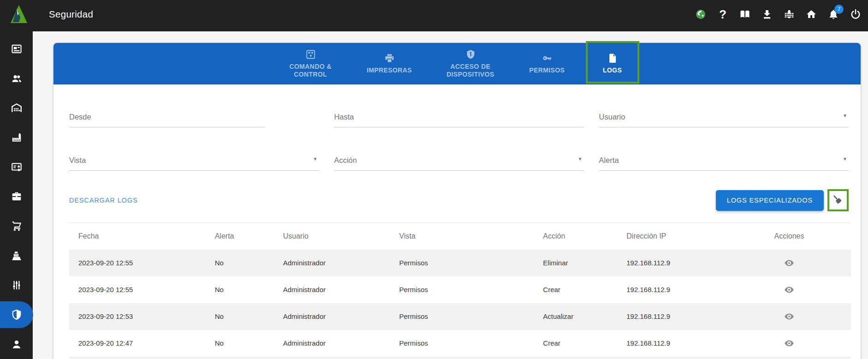  What do you see at coordinates (767, 14) in the screenshot?
I see `download-icon` at bounding box center [767, 14].